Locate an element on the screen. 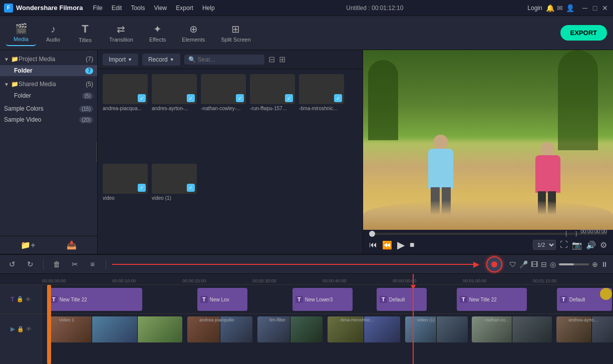 The width and height of the screenshot is (613, 364). video-clip-3: ▶ -tima-miroshnic... is located at coordinates (364, 329).